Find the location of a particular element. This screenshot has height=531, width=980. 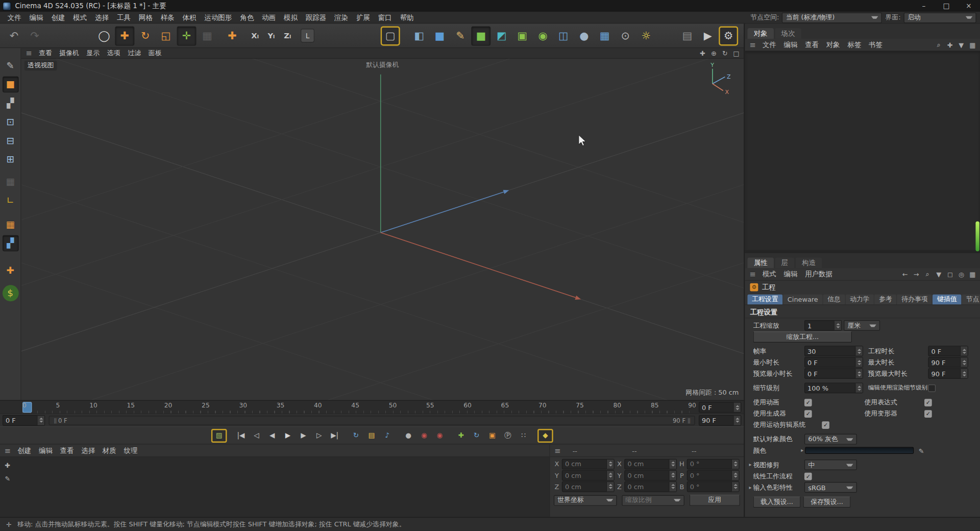

material-menu-item: 纹理 is located at coordinates (131, 450).